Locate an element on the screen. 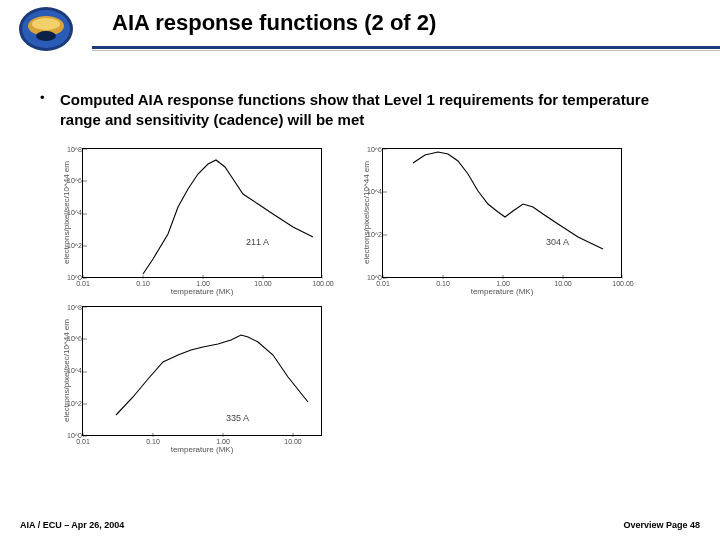  chart-335a: electrons/pixel/sec/10^44 em 335 A 10^0 … is located at coordinates (202, 371).